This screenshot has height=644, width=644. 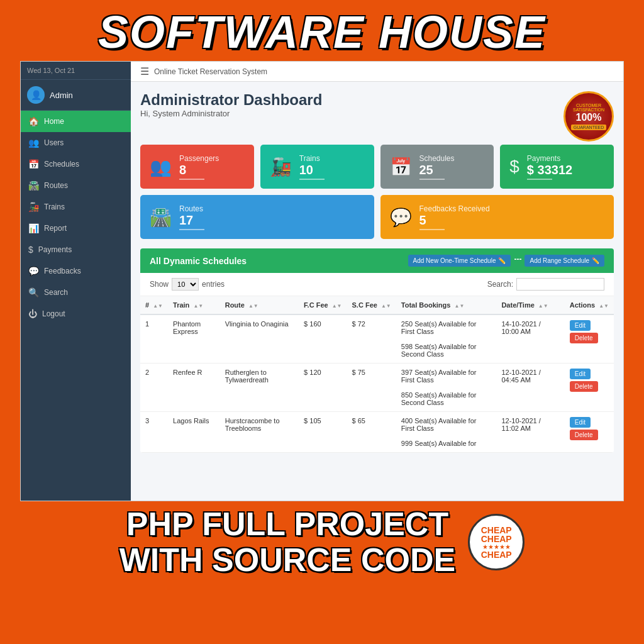 I want to click on row3-train: Lagos Rails, so click(x=194, y=433).